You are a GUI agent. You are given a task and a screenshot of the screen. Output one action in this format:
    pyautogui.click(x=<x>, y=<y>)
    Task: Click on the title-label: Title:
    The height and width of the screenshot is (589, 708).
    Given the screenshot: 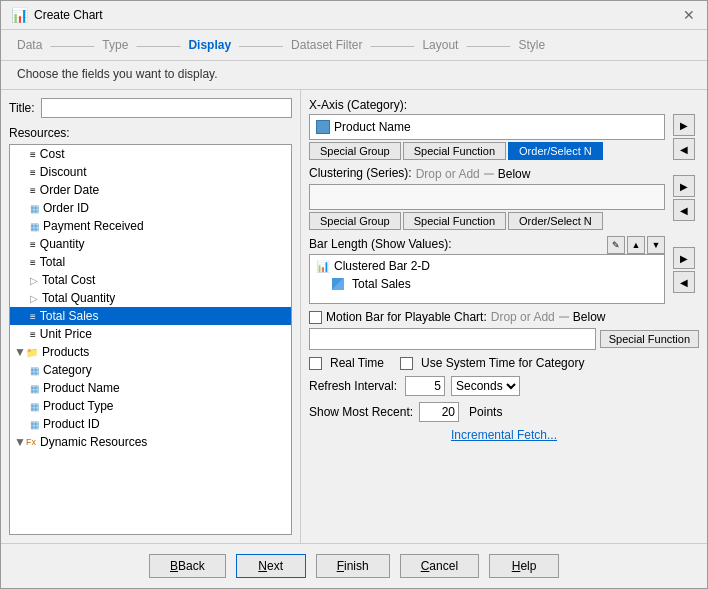 What is the action you would take?
    pyautogui.click(x=22, y=108)
    